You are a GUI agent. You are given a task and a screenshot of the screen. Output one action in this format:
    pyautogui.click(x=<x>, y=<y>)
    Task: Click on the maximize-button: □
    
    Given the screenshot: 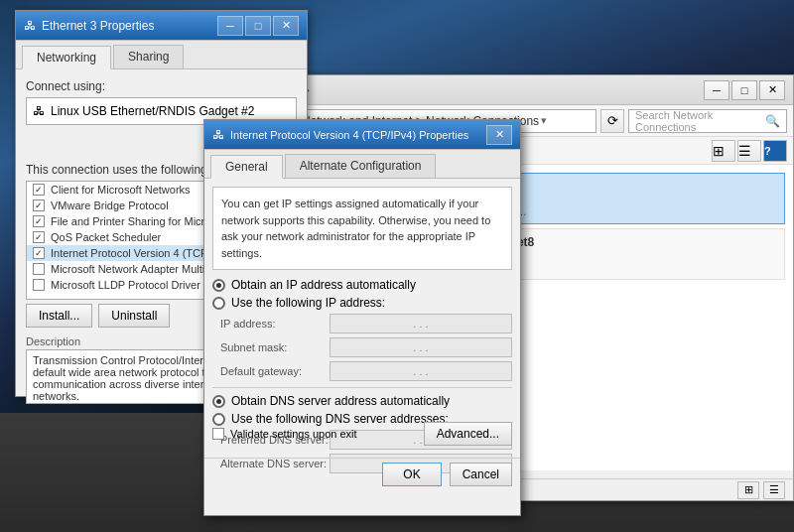 What is the action you would take?
    pyautogui.click(x=744, y=90)
    